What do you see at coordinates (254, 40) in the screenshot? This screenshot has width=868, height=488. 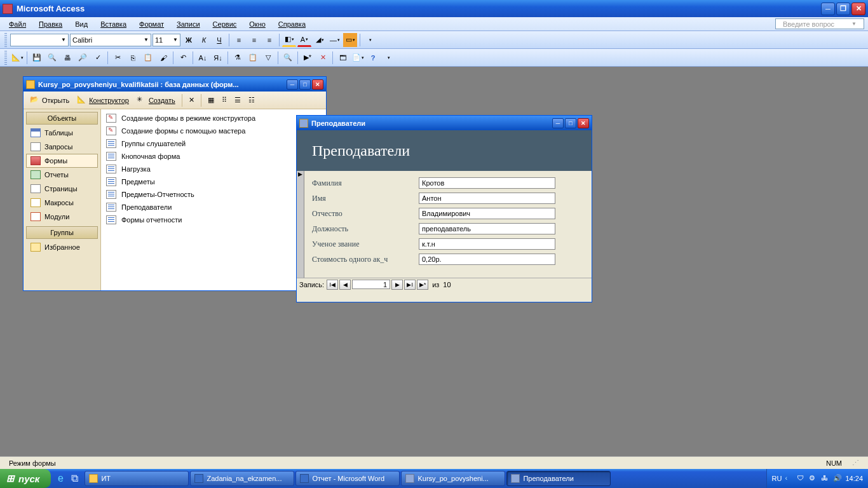 I see `align-center-button: ≡` at bounding box center [254, 40].